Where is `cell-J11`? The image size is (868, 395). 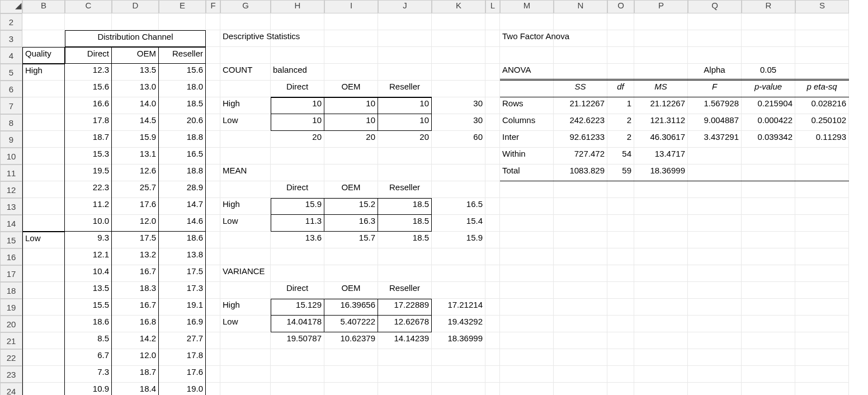
cell-J11 is located at coordinates (405, 173).